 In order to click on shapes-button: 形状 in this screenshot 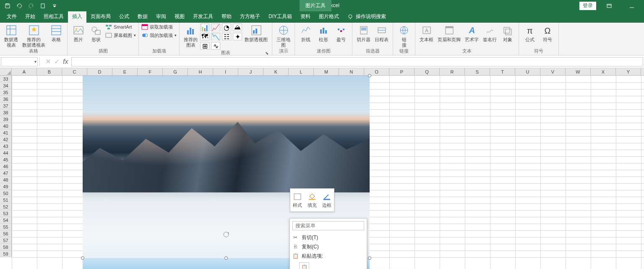, I will do `click(96, 33)`.